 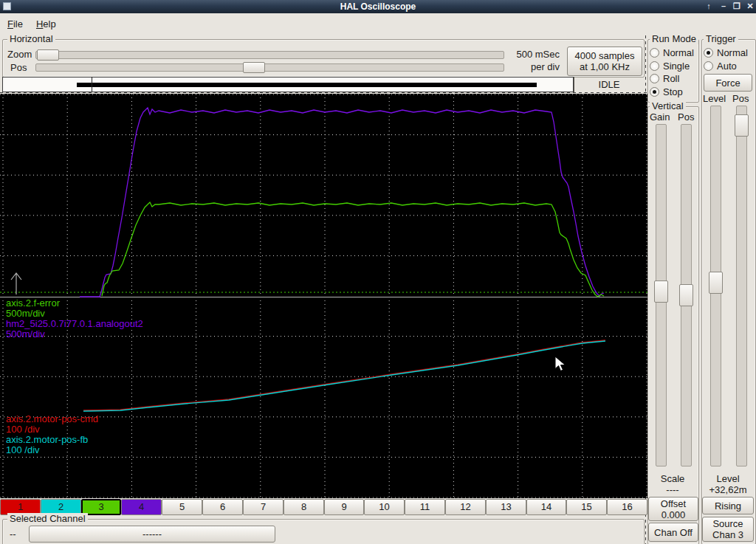 What do you see at coordinates (740, 99) in the screenshot?
I see `trigger-pos-col-label: Pos` at bounding box center [740, 99].